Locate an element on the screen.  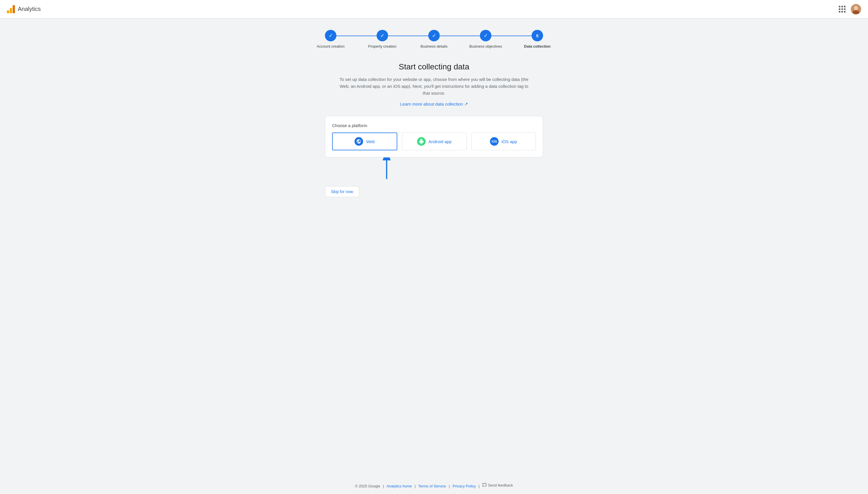
page-description: To set up data collection for your websi… is located at coordinates (434, 86).